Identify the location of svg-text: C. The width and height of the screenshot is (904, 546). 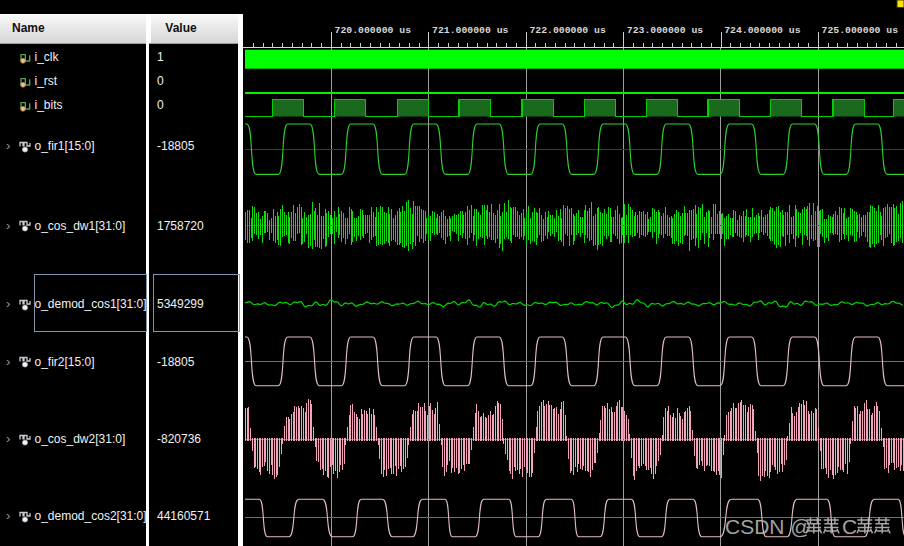
(850, 526).